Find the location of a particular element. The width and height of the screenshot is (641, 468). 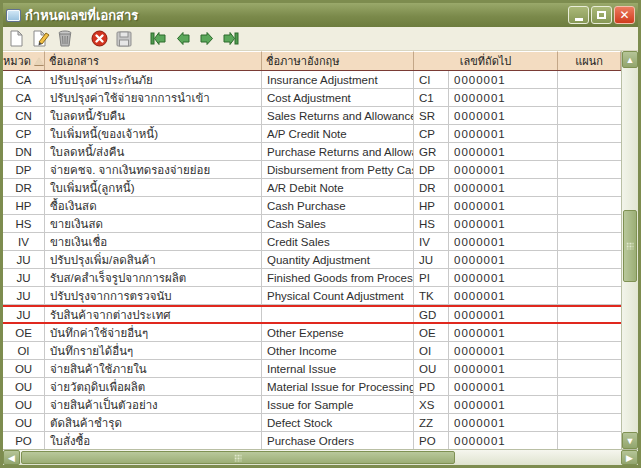

cell-name-th: จ่ายสินค้าเป็นตัวอย่าง is located at coordinates (154, 404).